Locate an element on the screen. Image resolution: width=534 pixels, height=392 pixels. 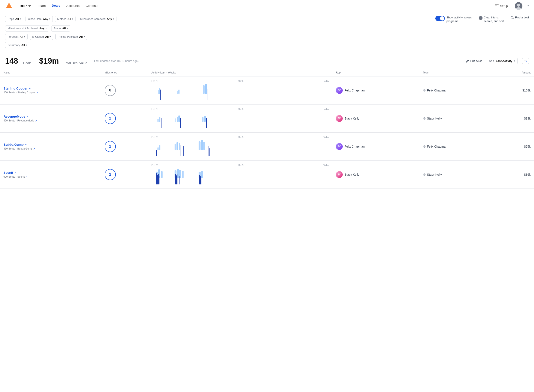
brand-selector: BDR is located at coordinates (25, 6).